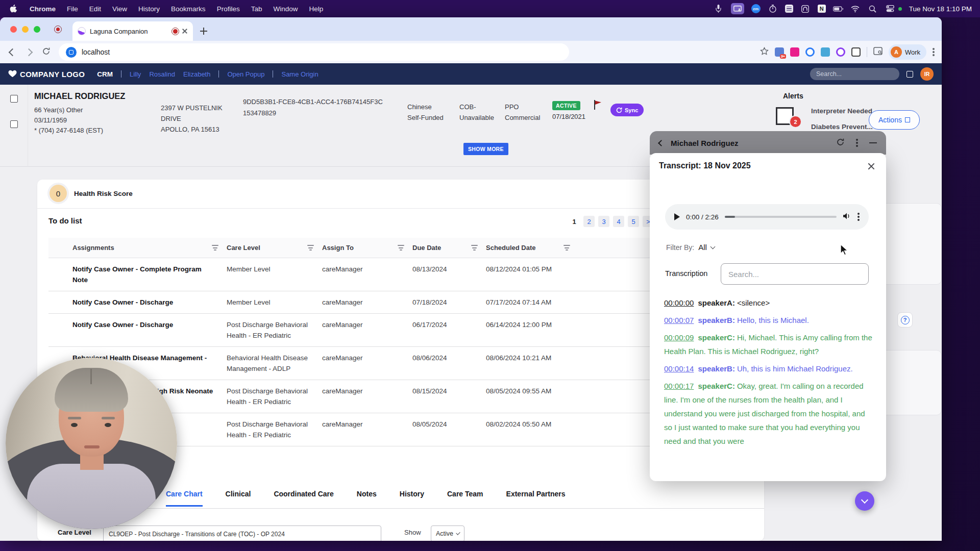 The width and height of the screenshot is (980, 551). What do you see at coordinates (29, 52) in the screenshot?
I see `forward-button` at bounding box center [29, 52].